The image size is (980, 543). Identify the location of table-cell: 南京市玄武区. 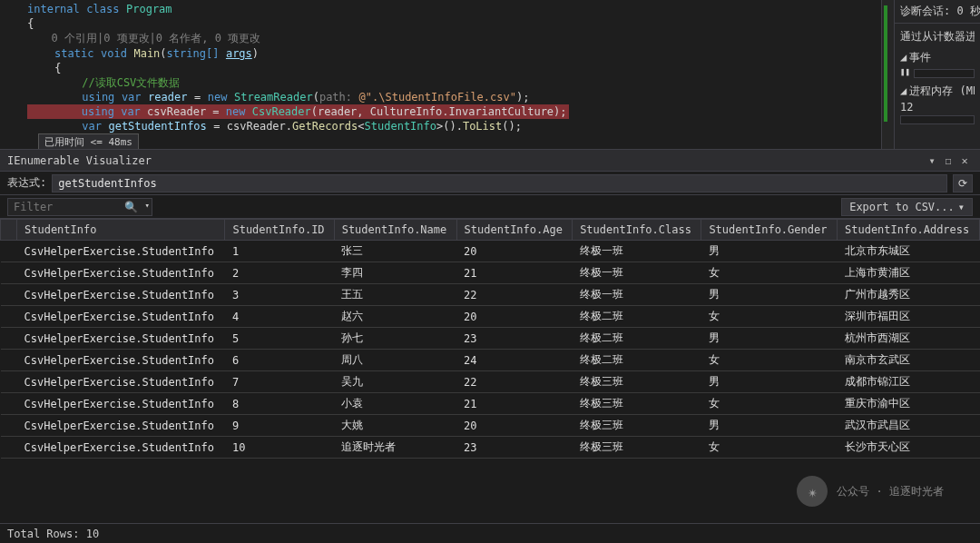
(909, 360).